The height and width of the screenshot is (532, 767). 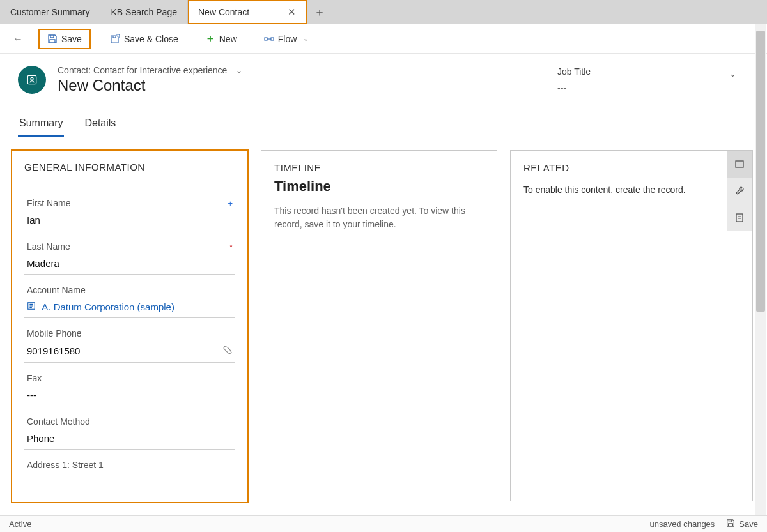 What do you see at coordinates (130, 342) in the screenshot?
I see `field-mobile-phone: Mobile Phone 9019161580` at bounding box center [130, 342].